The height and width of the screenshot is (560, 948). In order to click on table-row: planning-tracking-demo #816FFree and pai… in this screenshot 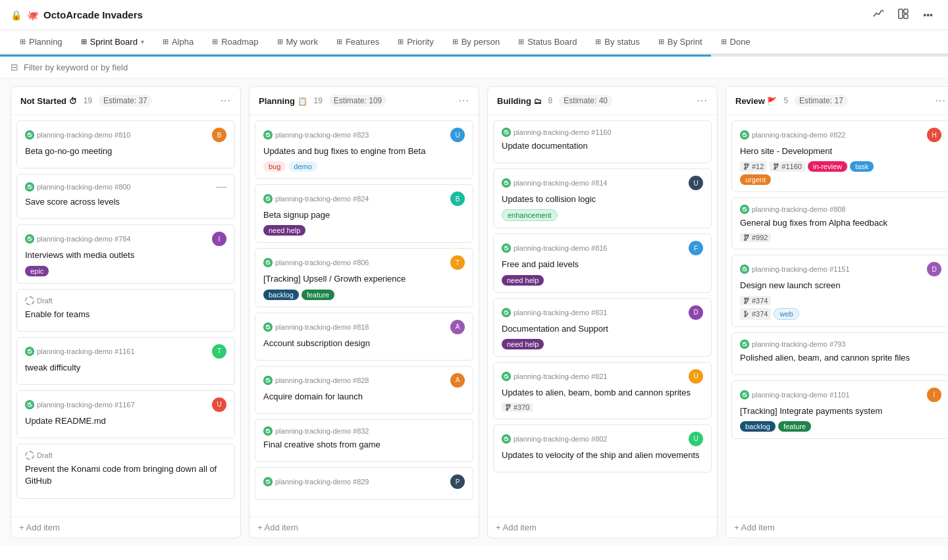, I will do `click(602, 263)`.